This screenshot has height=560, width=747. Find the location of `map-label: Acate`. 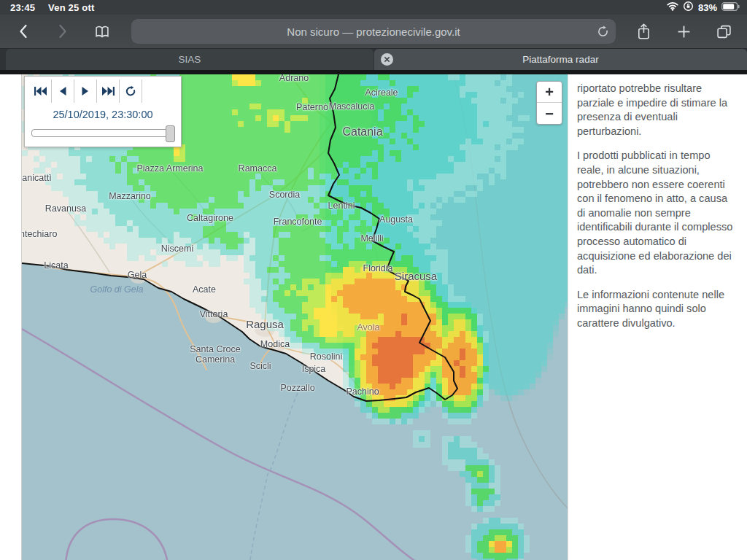

map-label: Acate is located at coordinates (204, 290).